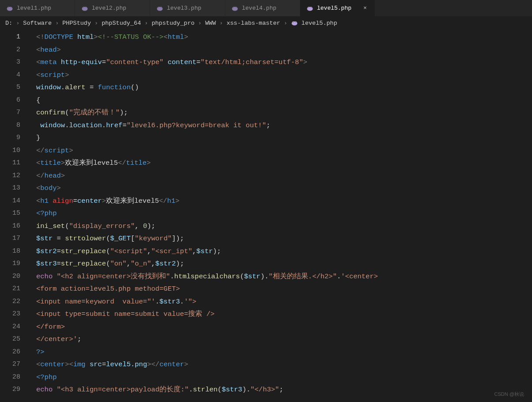 The height and width of the screenshot is (402, 532). Describe the element at coordinates (38, 8) in the screenshot. I see `tab-level1-php: level1.php` at that location.